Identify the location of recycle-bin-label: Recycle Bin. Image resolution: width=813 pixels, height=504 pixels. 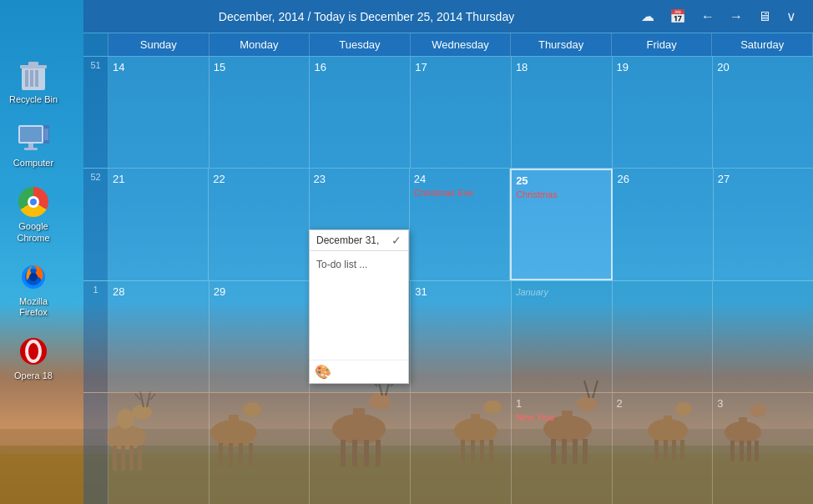
(33, 100).